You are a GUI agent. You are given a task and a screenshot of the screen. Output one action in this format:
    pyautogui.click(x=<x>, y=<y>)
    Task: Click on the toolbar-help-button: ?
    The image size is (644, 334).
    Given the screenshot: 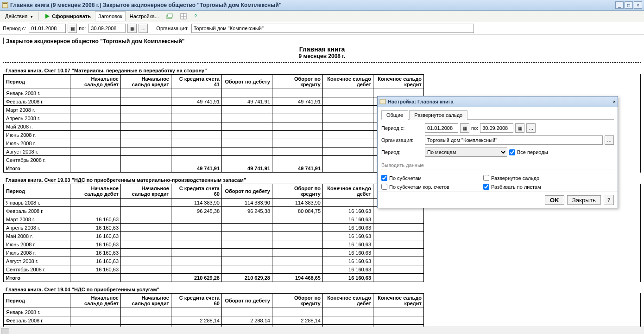 What is the action you would take?
    pyautogui.click(x=196, y=16)
    